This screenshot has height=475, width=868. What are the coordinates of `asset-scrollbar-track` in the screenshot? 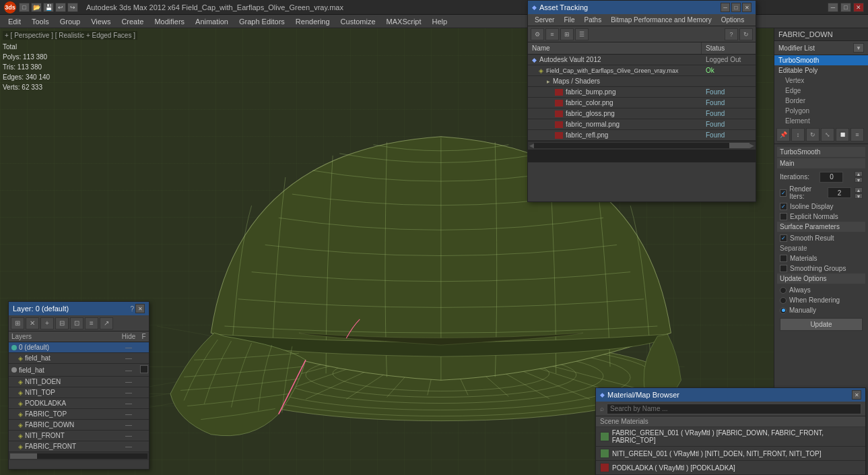 It's located at (642, 146).